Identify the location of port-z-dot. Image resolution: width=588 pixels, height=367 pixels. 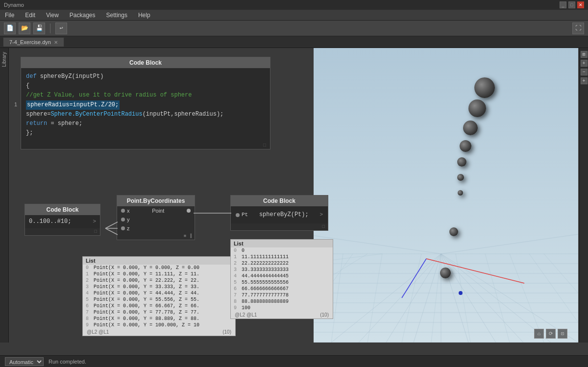
(123, 228).